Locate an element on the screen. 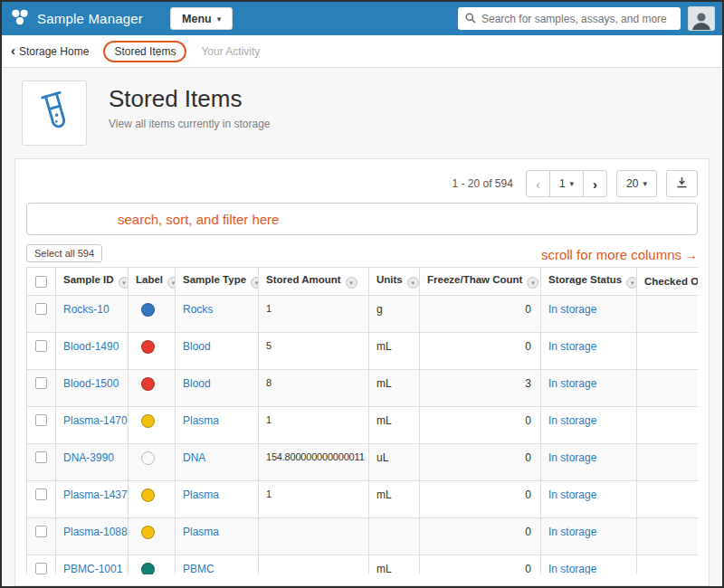  sample-type-link: DNA is located at coordinates (194, 458).